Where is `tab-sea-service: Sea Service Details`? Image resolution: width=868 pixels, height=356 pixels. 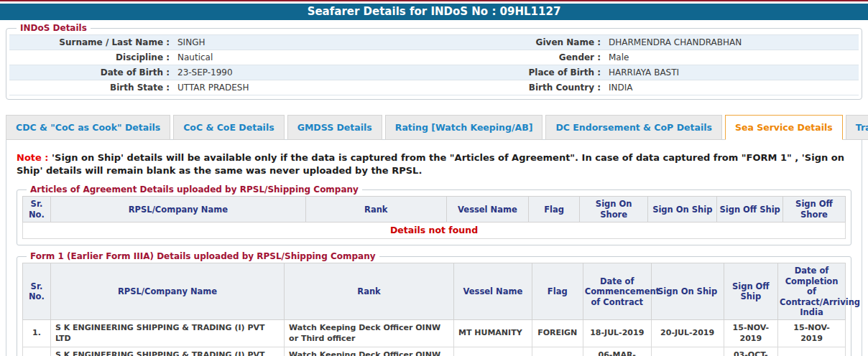 tab-sea-service: Sea Service Details is located at coordinates (784, 128).